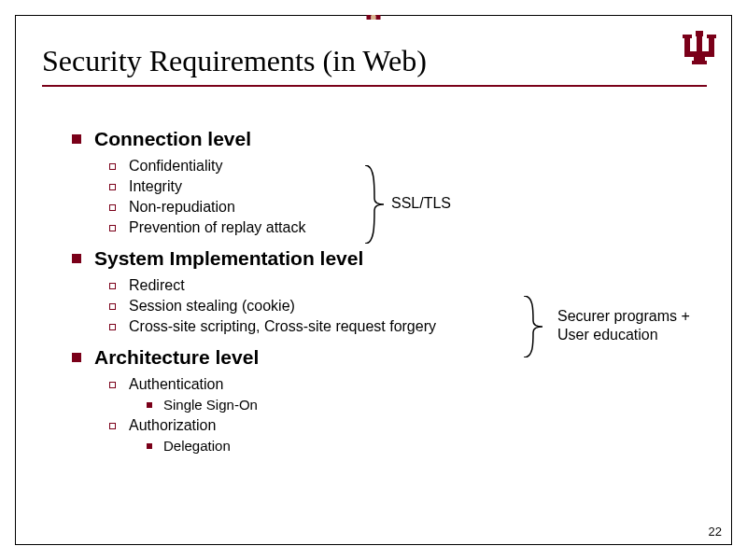 The image size is (747, 560). Describe the element at coordinates (408, 166) in the screenshot. I see `list-item: Confidentiality` at that location.